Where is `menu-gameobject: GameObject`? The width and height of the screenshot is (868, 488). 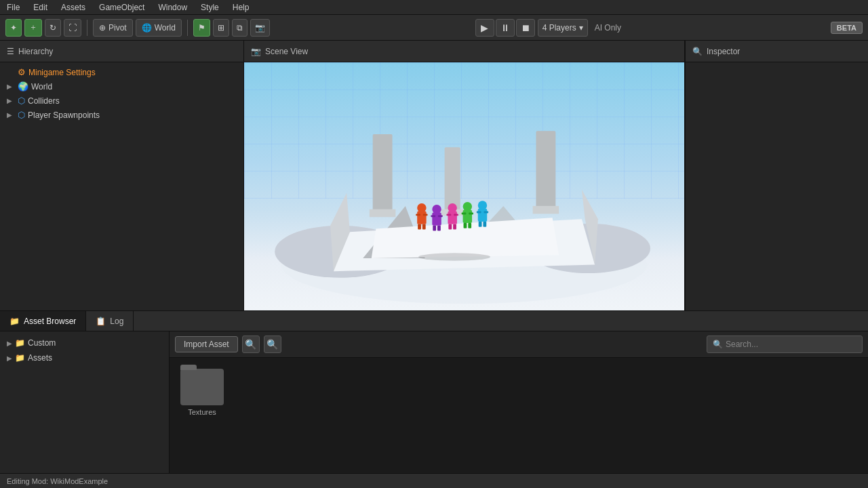 menu-gameobject: GameObject is located at coordinates (122, 7).